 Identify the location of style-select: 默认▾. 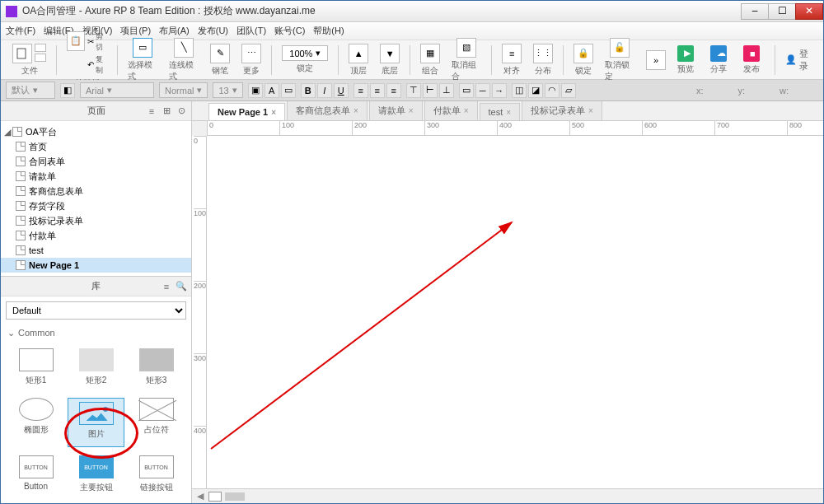
(30, 91).